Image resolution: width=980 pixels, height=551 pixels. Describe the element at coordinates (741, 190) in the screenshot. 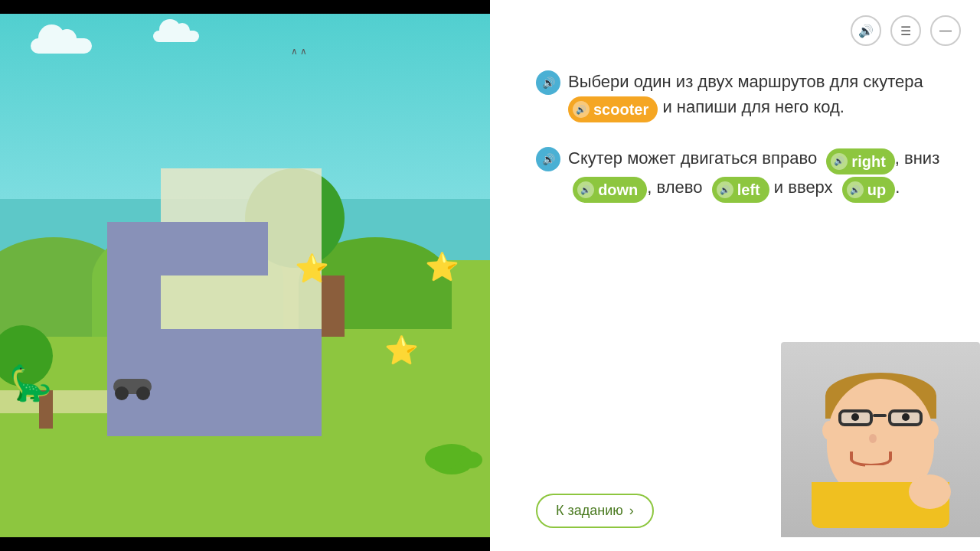

I see `tag-left: 🔊 left` at that location.